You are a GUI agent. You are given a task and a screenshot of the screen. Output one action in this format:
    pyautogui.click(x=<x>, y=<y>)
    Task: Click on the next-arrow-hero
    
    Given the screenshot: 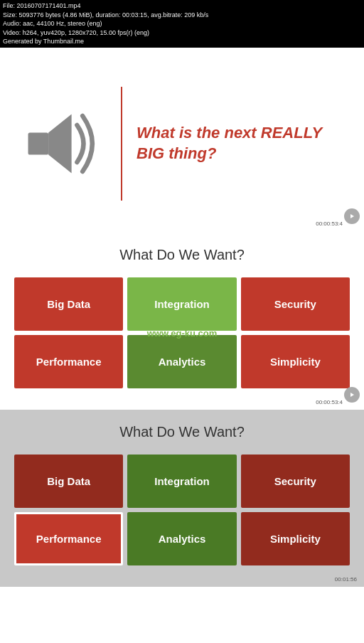 What is the action you would take?
    pyautogui.click(x=352, y=216)
    